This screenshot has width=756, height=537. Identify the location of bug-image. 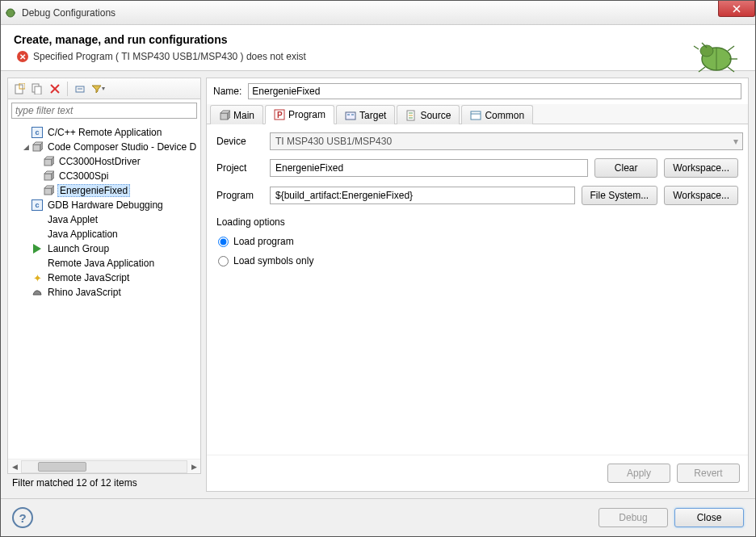
(715, 56).